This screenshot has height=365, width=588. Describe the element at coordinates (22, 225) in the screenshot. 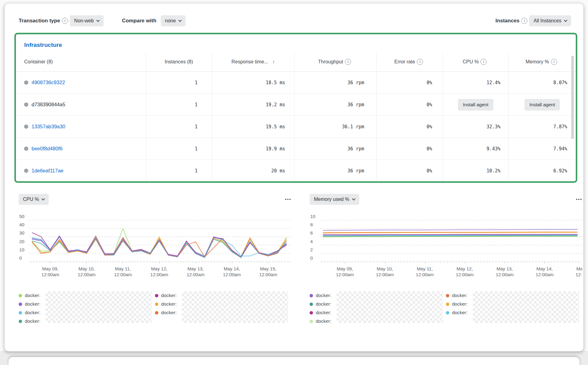

I see `svg-text: 40` at that location.